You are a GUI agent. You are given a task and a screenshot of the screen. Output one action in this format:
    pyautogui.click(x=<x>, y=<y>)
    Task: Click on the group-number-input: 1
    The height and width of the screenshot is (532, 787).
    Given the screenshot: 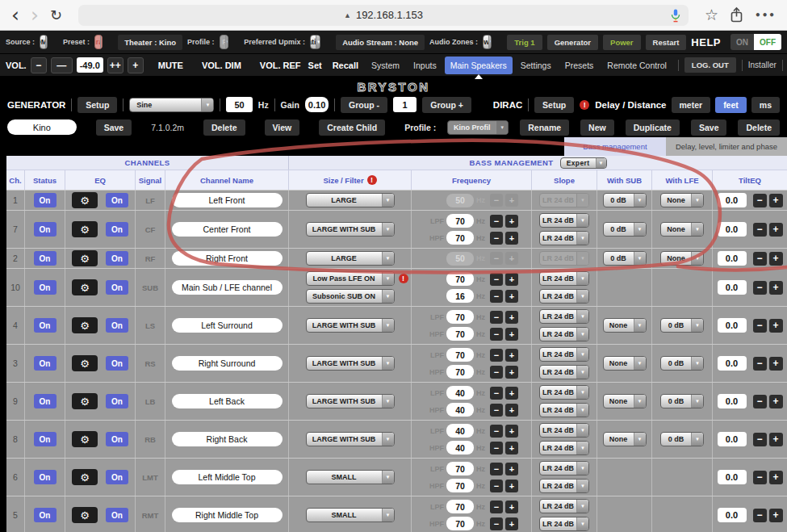 What is the action you would take?
    pyautogui.click(x=405, y=105)
    